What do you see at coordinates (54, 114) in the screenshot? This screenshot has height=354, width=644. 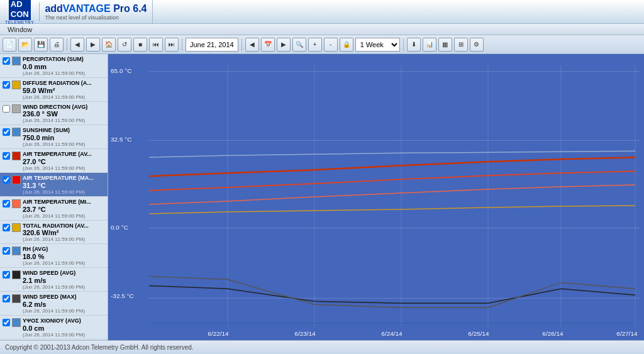 I see `legend-item-3: WIND DIRECTION (AVG) 236.0 ° SW (Jun 26,…` at bounding box center [54, 114].